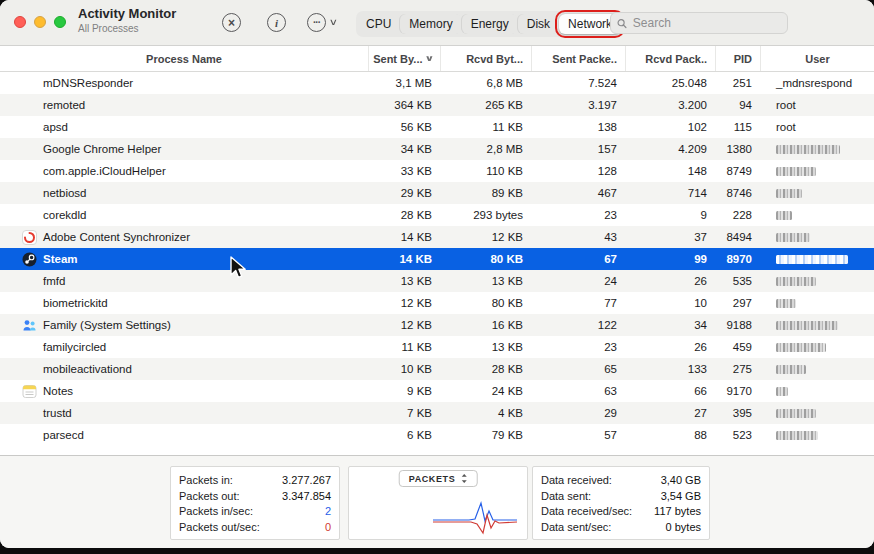 The height and width of the screenshot is (554, 874). Describe the element at coordinates (486, 325) in the screenshot. I see `rcvd-bytes: 16 KB` at that location.